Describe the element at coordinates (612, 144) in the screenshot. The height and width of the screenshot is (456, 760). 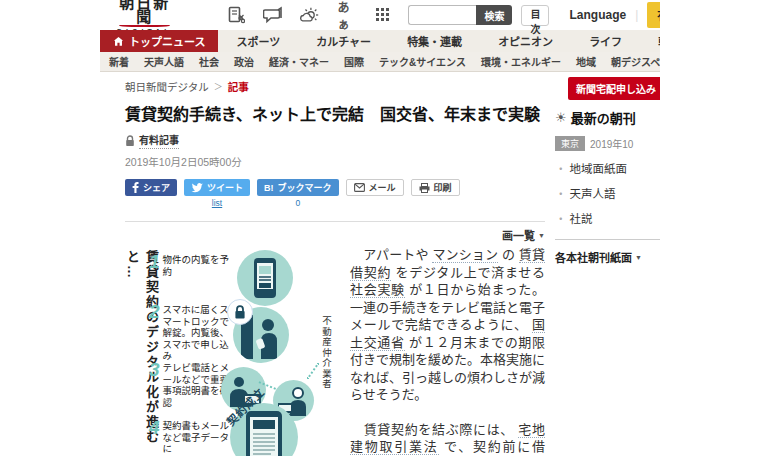
I see `edition-date: 2019年10` at that location.